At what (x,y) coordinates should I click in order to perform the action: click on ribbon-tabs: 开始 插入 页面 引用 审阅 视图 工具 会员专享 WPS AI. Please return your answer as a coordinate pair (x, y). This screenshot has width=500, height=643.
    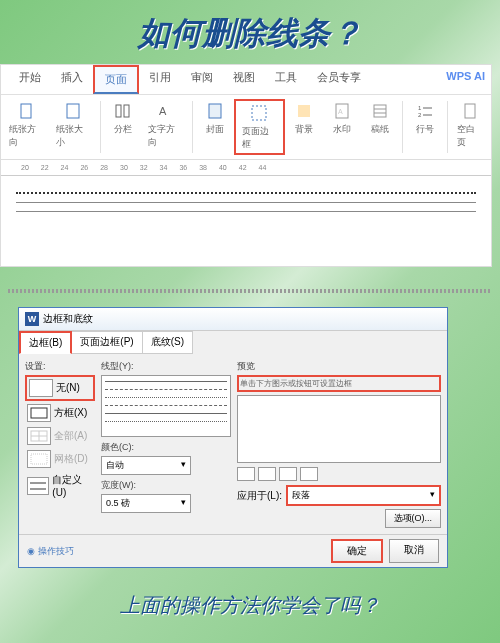
    Looking at the image, I should click on (246, 80).